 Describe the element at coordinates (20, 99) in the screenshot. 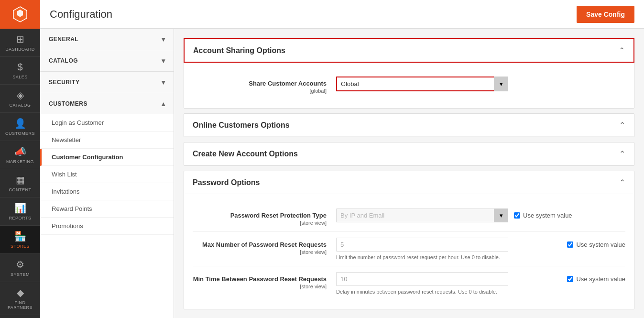

I see `nav-item-catalog: ◈ CATALOG` at that location.